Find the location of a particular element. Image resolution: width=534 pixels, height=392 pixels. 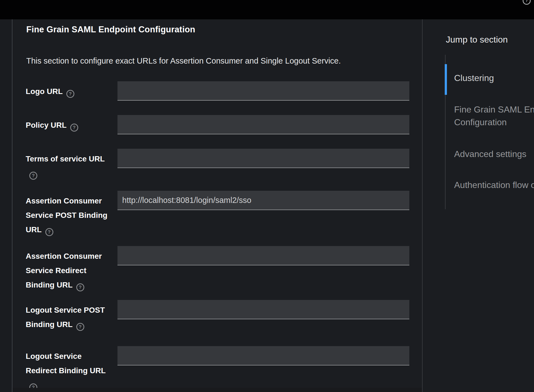

section-bottom-band is located at coordinates (217, 390).